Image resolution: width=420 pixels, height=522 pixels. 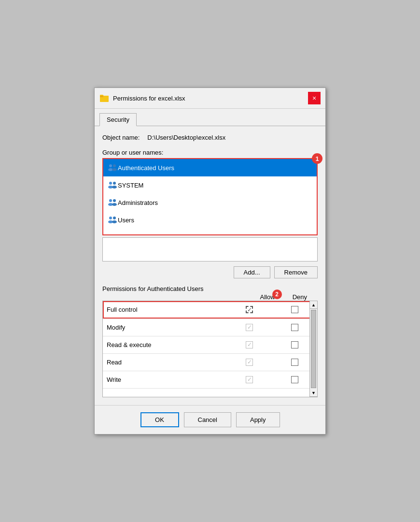 I want to click on table-row: Read, so click(x=210, y=362).